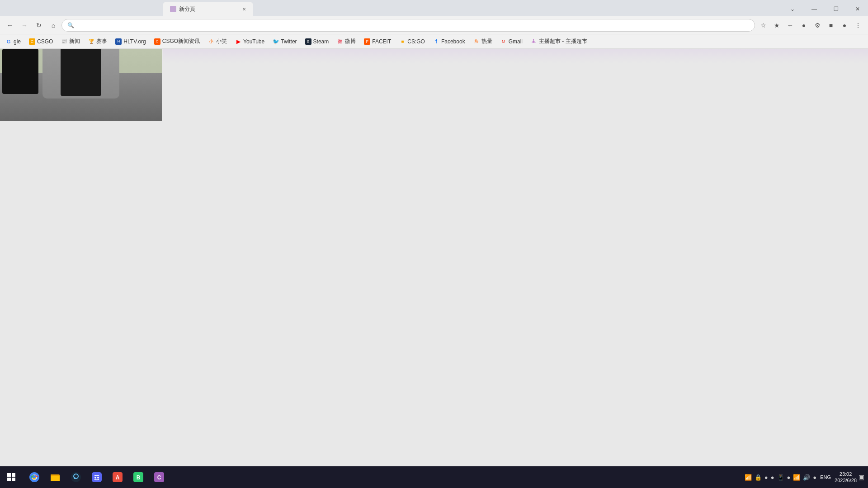  Describe the element at coordinates (515, 42) in the screenshot. I see `bookmark-label: Gmail` at that location.